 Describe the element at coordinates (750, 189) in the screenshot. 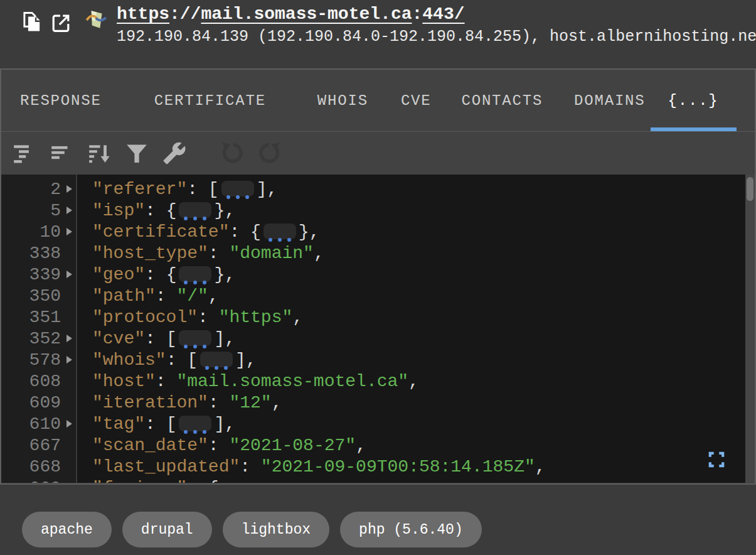

I see `scrollbar-thumb` at that location.